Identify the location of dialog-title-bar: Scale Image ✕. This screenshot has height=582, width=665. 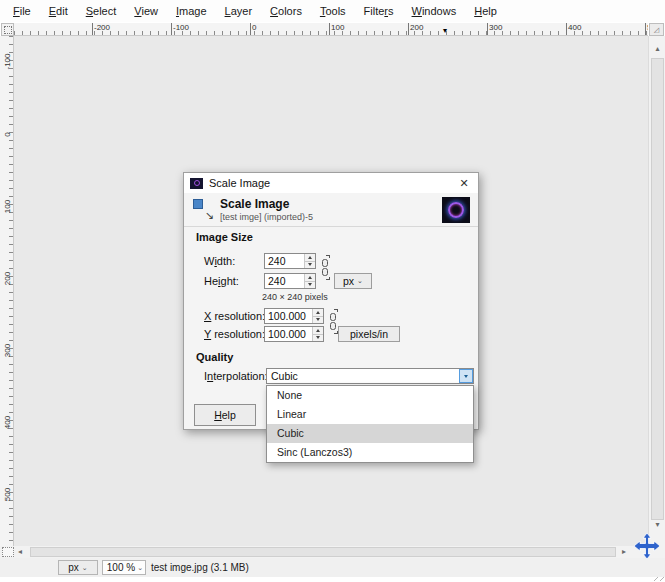
(331, 183).